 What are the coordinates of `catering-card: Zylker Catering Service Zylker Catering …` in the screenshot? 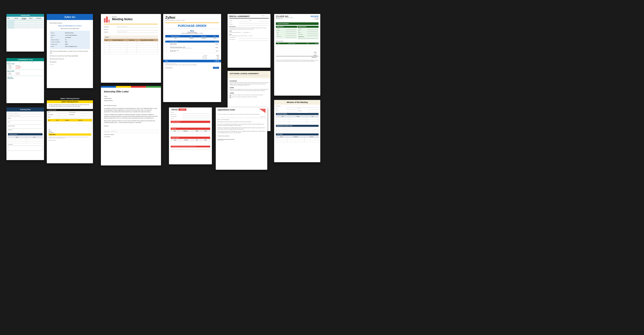 It's located at (70, 130).